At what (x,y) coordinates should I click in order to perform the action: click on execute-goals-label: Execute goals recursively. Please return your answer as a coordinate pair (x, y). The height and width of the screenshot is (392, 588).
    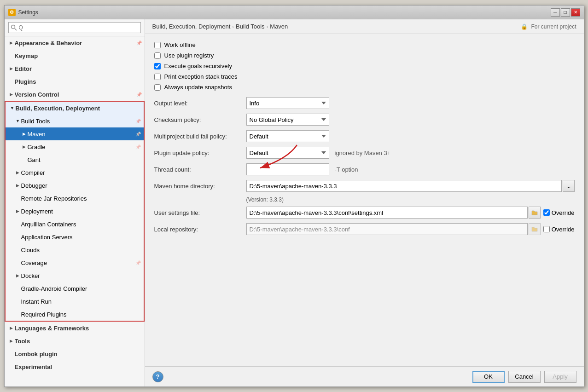
    Looking at the image, I should click on (198, 66).